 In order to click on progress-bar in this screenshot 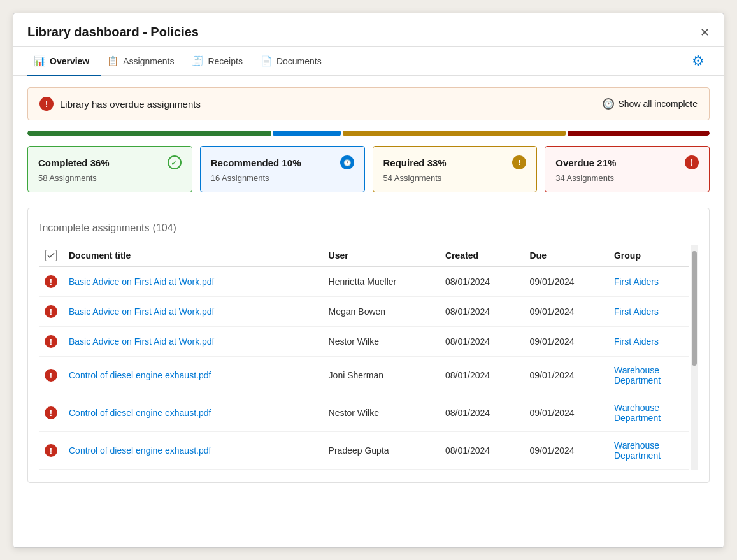, I will do `click(368, 133)`.